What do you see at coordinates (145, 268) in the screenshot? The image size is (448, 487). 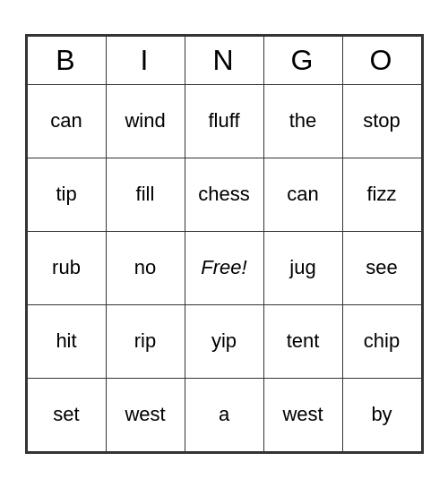 I see `cell-r2-c1: no` at bounding box center [145, 268].